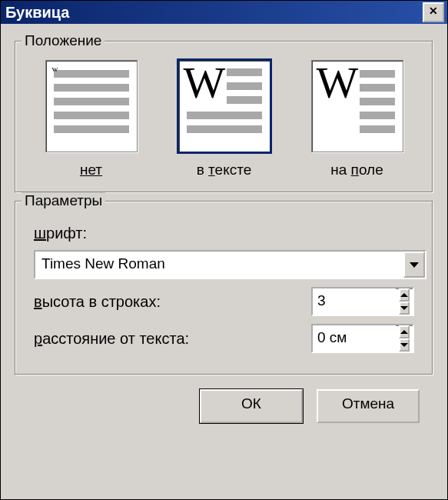 The image size is (448, 500). What do you see at coordinates (354, 338) in the screenshot?
I see `distance-value: 0 см` at bounding box center [354, 338].